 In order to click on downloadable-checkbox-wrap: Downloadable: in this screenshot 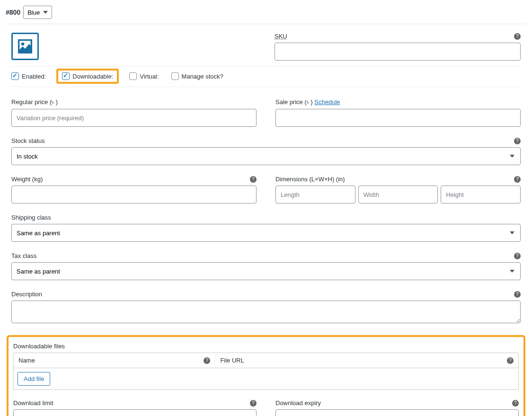, I will do `click(88, 76)`.